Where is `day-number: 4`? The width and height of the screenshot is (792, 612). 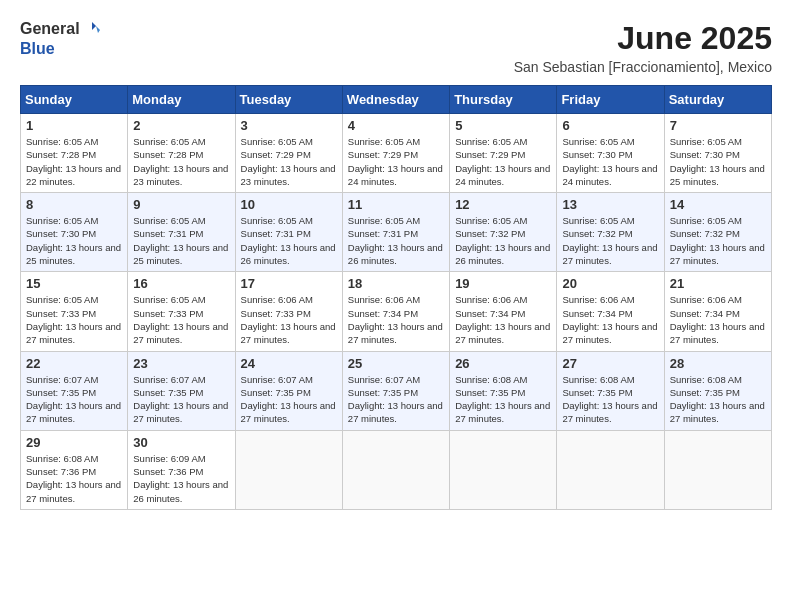
day-number: 4 is located at coordinates (396, 126).